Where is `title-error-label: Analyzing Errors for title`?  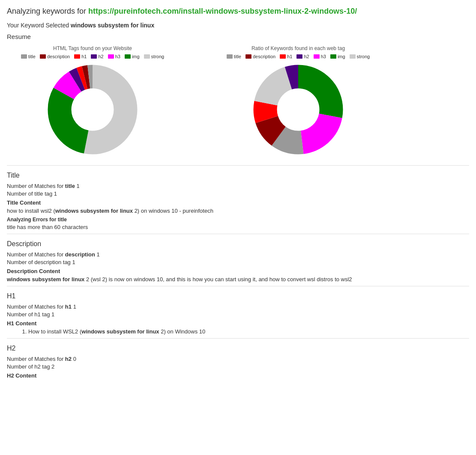 title-error-label: Analyzing Errors for title is located at coordinates (238, 220).